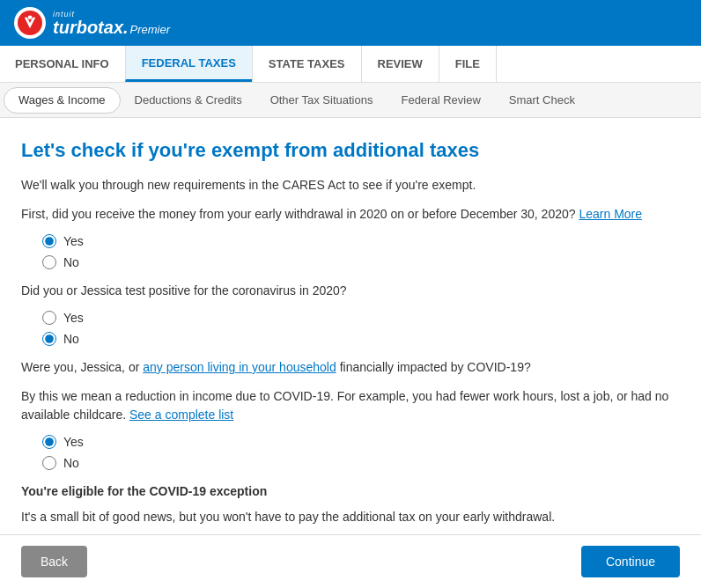 The width and height of the screenshot is (701, 588). What do you see at coordinates (181, 415) in the screenshot?
I see `complete-list-link: See a complete list` at bounding box center [181, 415].